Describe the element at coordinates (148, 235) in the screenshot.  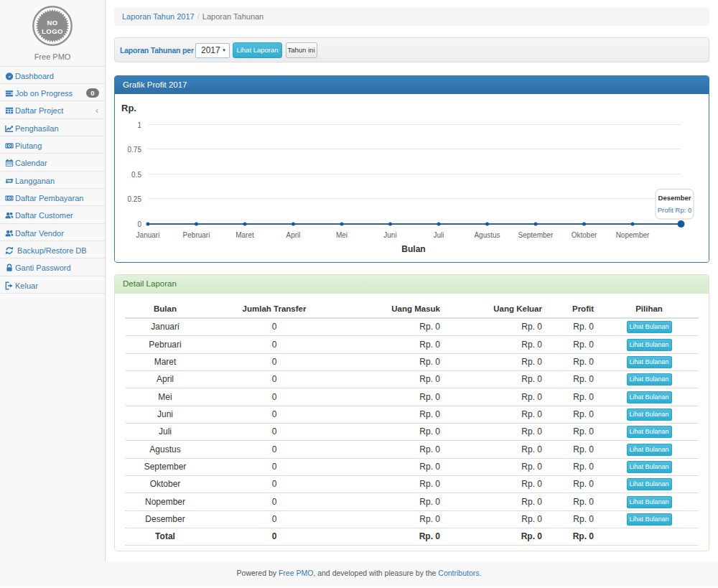
I see `svg-text: Januari` at that location.